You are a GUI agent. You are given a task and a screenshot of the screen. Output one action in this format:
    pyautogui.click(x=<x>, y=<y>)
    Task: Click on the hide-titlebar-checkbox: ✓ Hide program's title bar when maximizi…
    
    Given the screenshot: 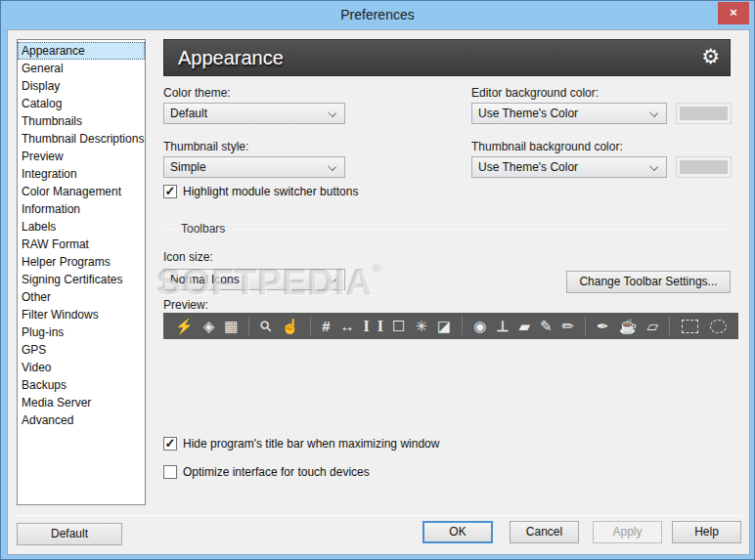 What is the action you would take?
    pyautogui.click(x=301, y=444)
    